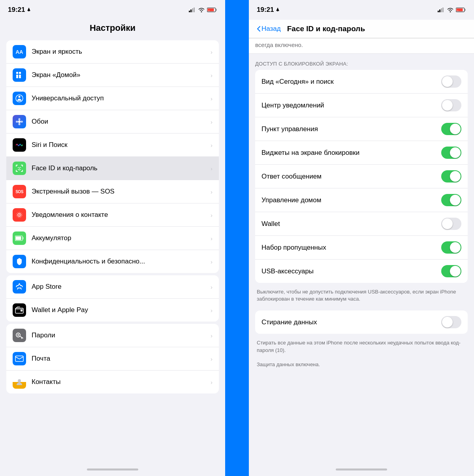 This screenshot has height=476, width=474. What do you see at coordinates (113, 262) in the screenshot?
I see `settings-item-privacy: Конфиденциальность и безопасно... ›` at bounding box center [113, 262].